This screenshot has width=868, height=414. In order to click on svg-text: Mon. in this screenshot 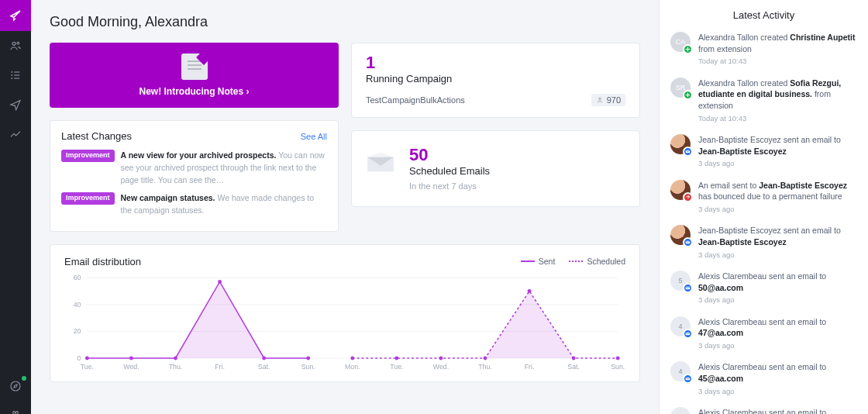, I will do `click(353, 366)`.